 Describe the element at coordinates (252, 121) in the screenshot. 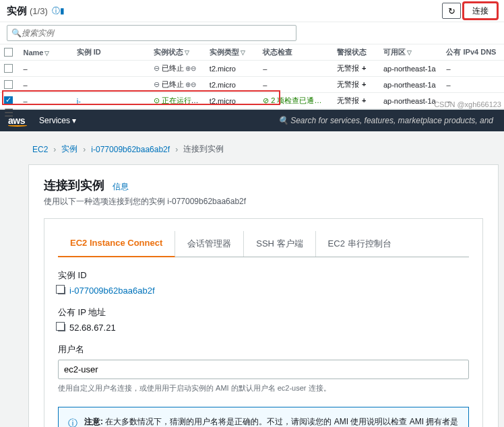

I see `aws-nav-bar: CSDN @xgh666123 aws Services ▾ 🔍 Search …` at that location.